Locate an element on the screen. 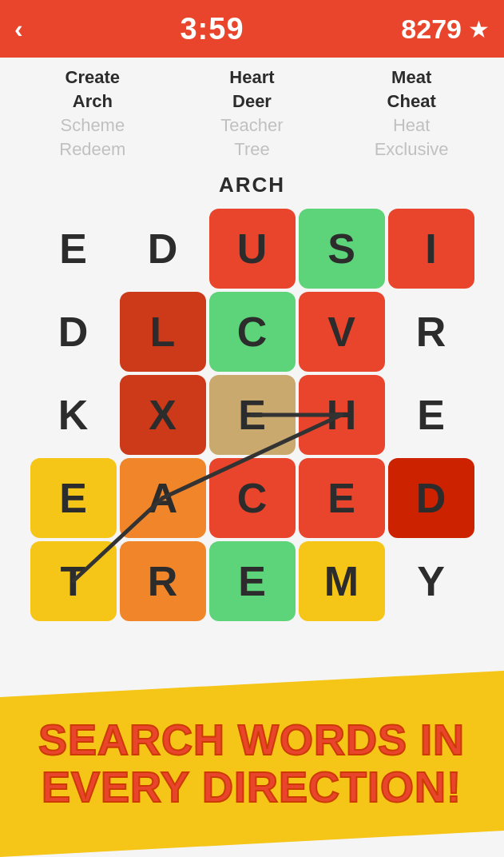  grid-cell: V is located at coordinates (342, 332).